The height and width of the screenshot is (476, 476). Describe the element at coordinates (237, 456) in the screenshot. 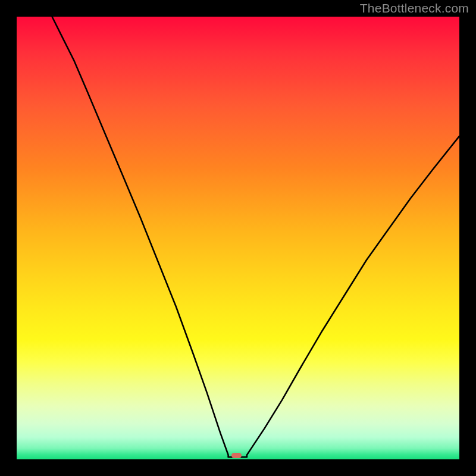

I see `min-marker` at that location.